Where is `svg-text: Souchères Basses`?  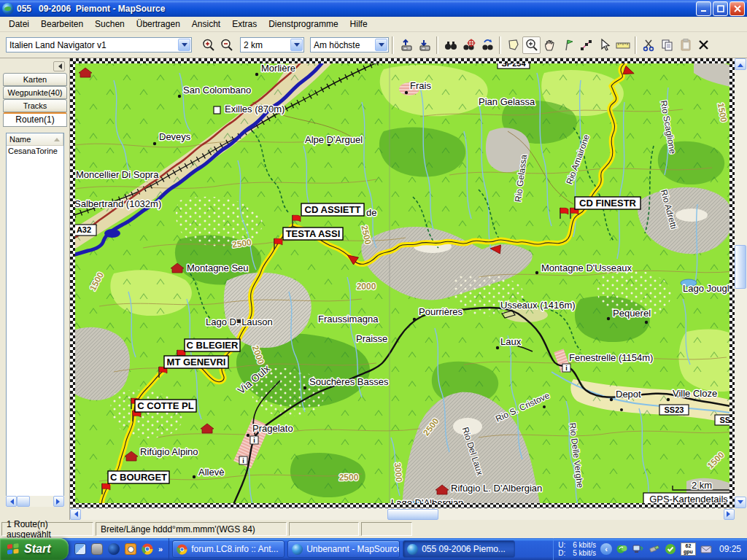 svg-text: Souchères Basses is located at coordinates (349, 382).